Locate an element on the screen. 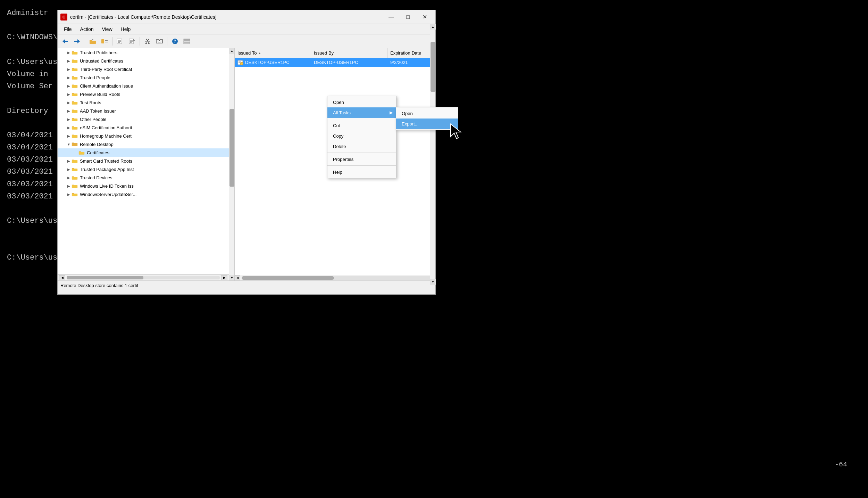 The width and height of the screenshot is (868, 498). ctx-help: Help is located at coordinates (362, 172).